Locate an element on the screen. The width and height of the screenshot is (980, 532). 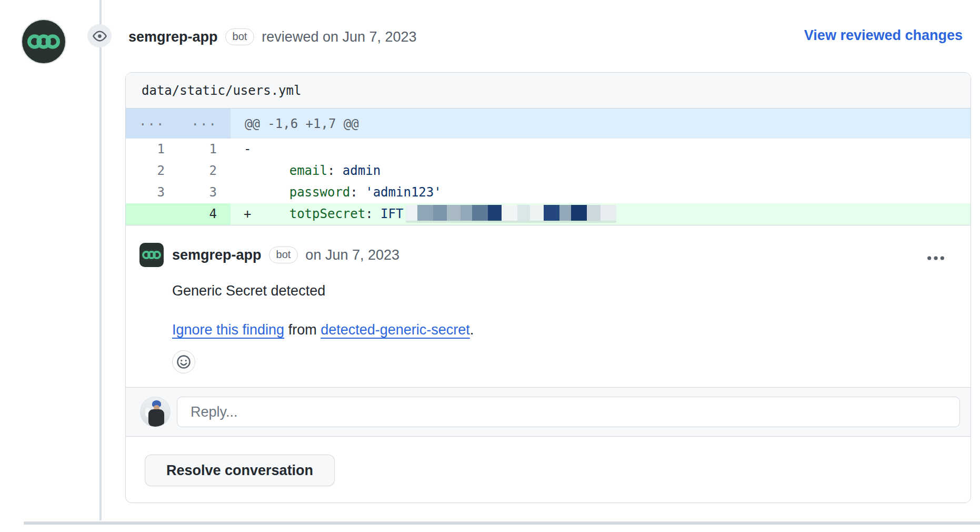
comment-header: semgrep-app bot on Jun 7, 2023 is located at coordinates (547, 255).